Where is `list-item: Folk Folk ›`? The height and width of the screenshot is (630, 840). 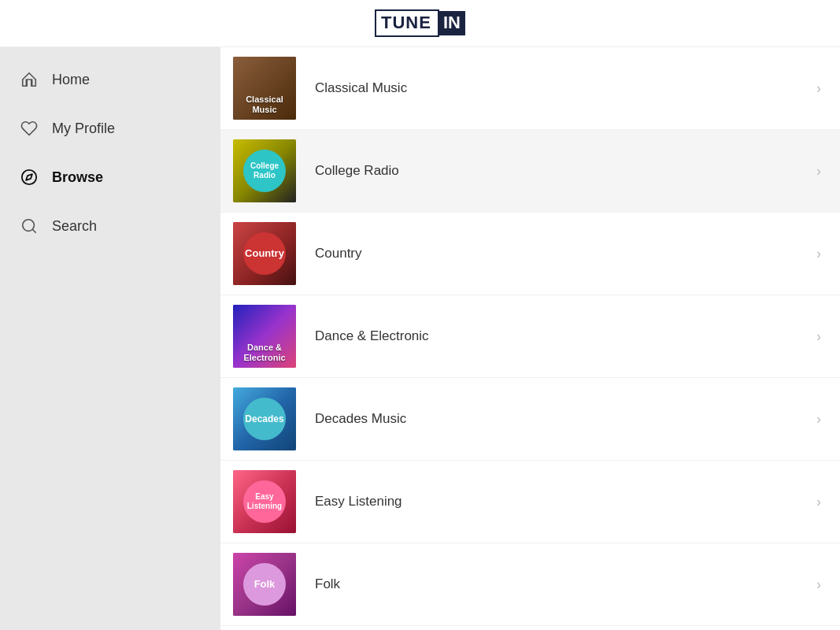 list-item: Folk Folk › is located at coordinates (531, 584).